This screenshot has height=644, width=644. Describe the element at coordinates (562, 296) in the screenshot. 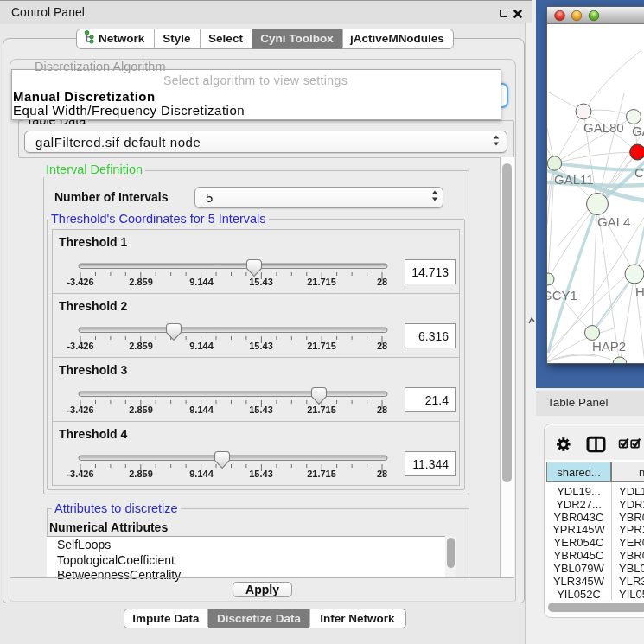

I see `svg-text: GCY1` at that location.